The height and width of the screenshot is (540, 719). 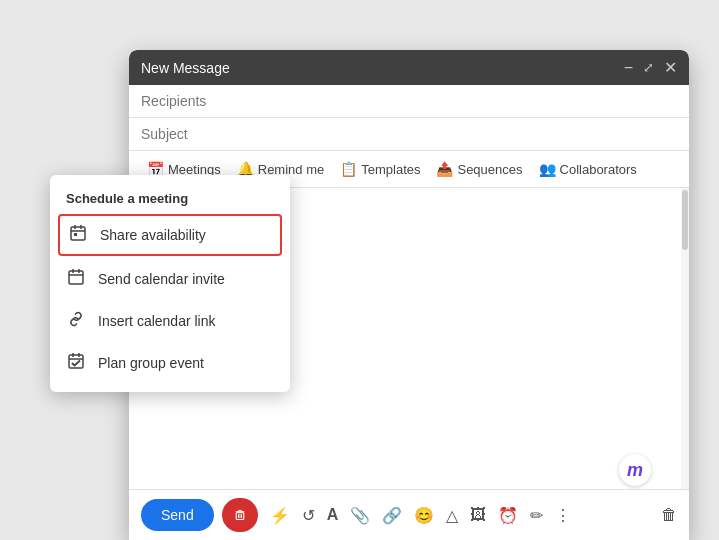 What do you see at coordinates (76, 363) in the screenshot?
I see `plan-group-event-icon` at bounding box center [76, 363].